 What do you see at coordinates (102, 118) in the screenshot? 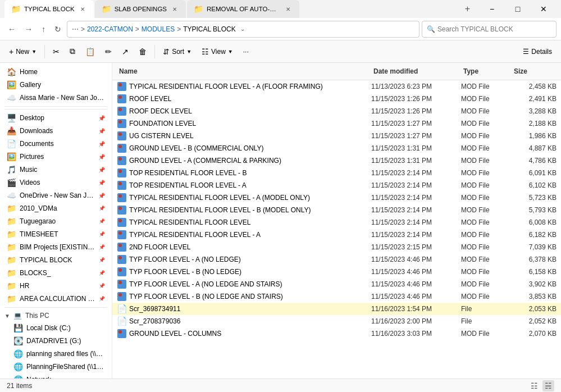
I see `pin-icon: 📌` at bounding box center [102, 118].